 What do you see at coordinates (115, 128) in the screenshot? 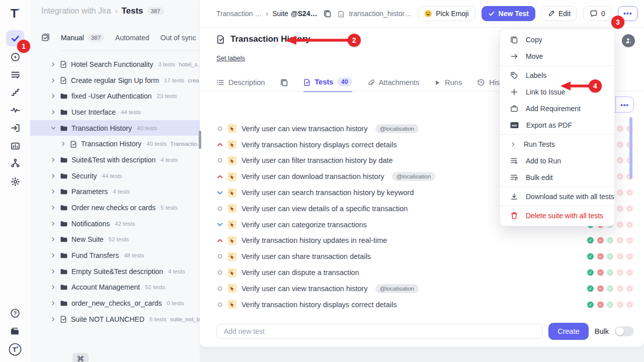
I see `suite-tree-item: Transaction History40 tests` at bounding box center [115, 128].